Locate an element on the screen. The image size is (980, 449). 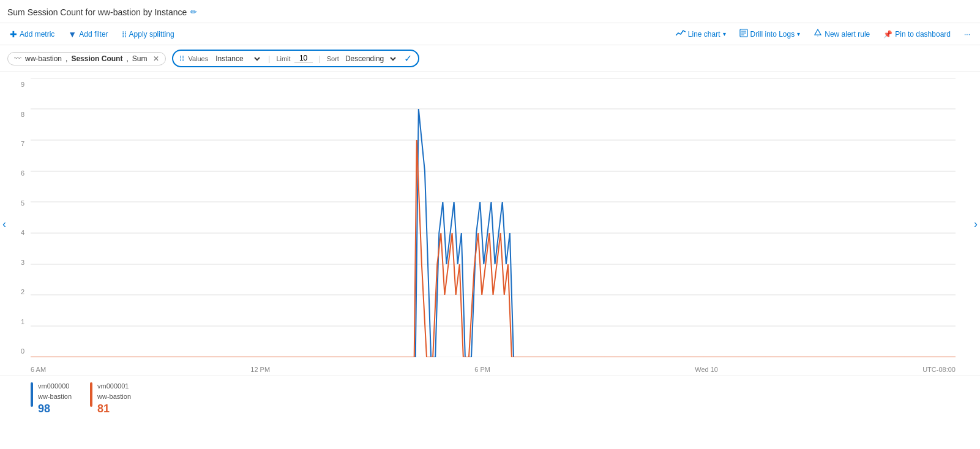
apply-splitting-label: Apply splitting is located at coordinates (152, 34).